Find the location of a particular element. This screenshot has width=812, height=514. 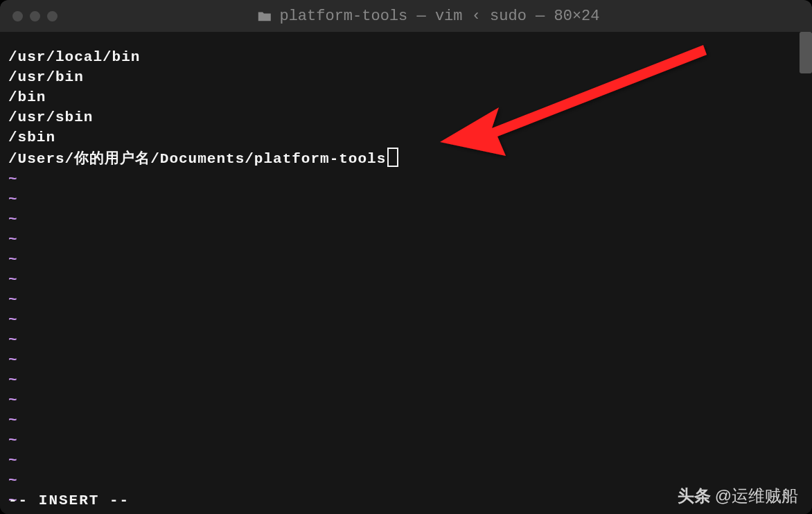

scrollbar is located at coordinates (806, 53).